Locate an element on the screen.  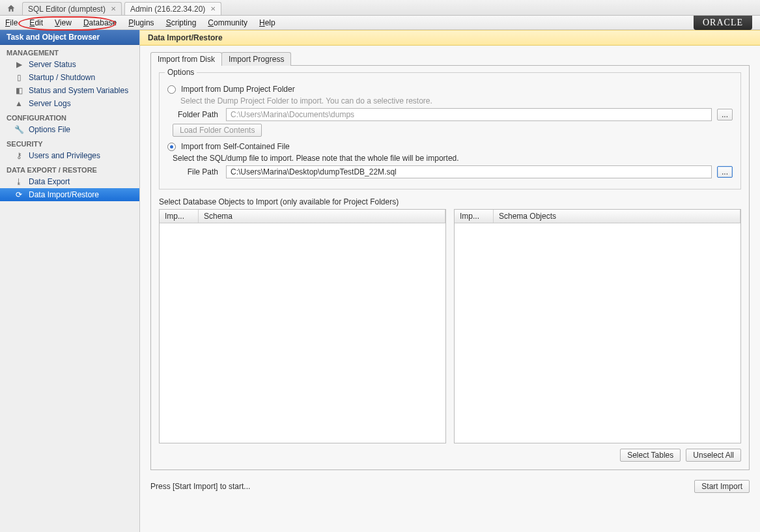
sidebar-item-label: Options File is located at coordinates (49, 130).